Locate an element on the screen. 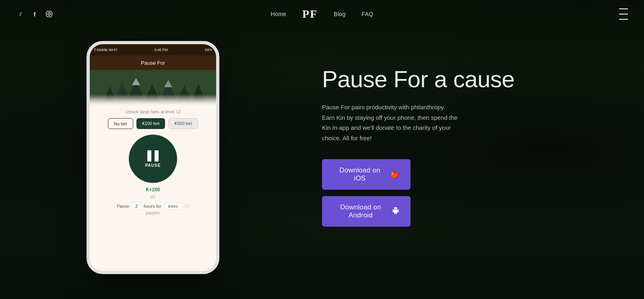 The width and height of the screenshot is (644, 299). nav-logo: PF is located at coordinates (310, 14).